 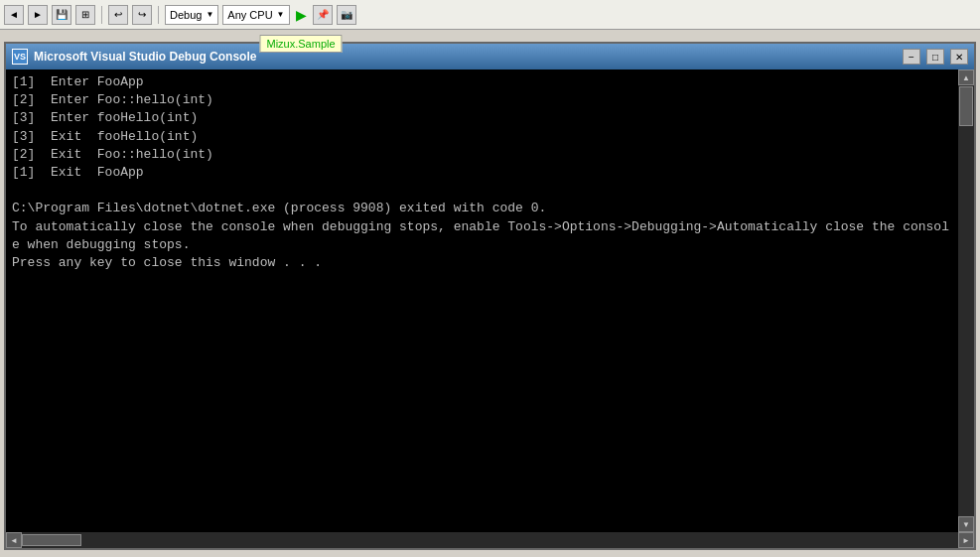 What do you see at coordinates (14, 15) in the screenshot?
I see `back-button: ◄` at bounding box center [14, 15].